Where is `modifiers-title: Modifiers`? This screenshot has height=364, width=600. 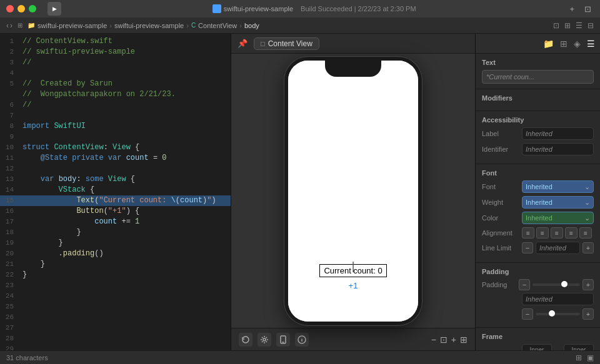
modifiers-title: Modifiers is located at coordinates (538, 98).